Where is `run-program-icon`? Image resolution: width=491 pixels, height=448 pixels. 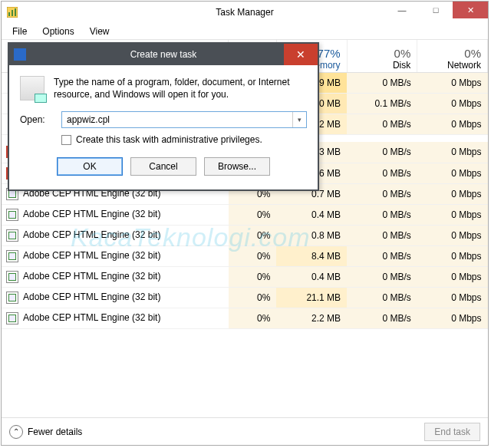
run-program-icon is located at coordinates (32, 88).